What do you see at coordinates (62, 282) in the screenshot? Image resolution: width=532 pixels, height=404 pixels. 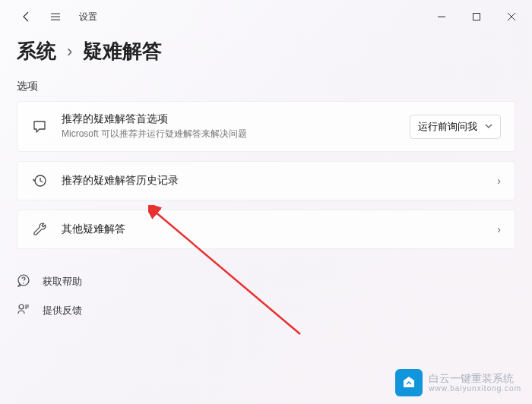 I see `help-link-label: 获取帮助` at bounding box center [62, 282].